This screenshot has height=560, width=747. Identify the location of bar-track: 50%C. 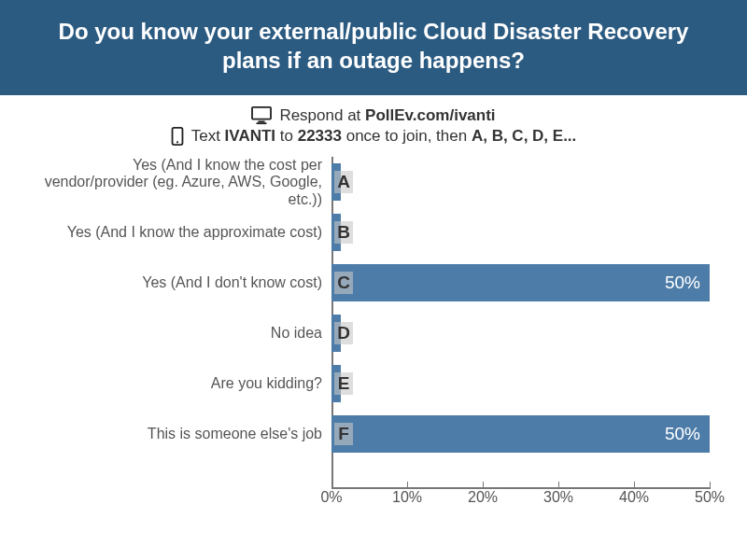
(521, 283).